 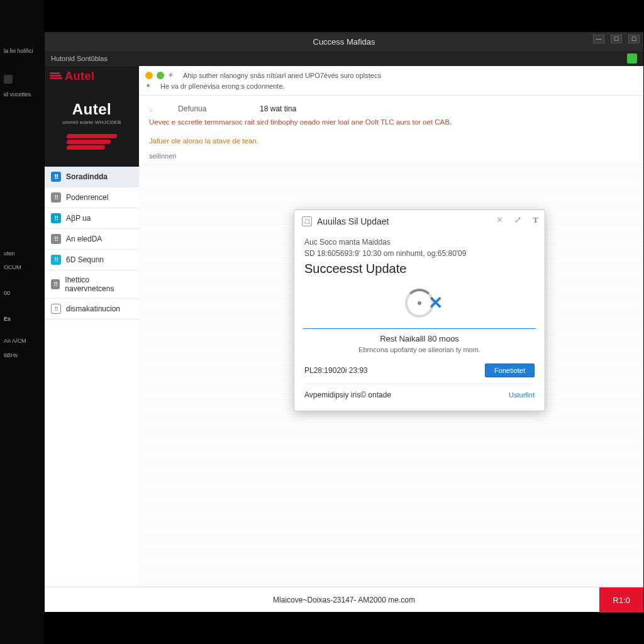 What do you see at coordinates (344, 42) in the screenshot?
I see `titlebar: Cuccess Mafidas — ☐ ☐` at bounding box center [344, 42].